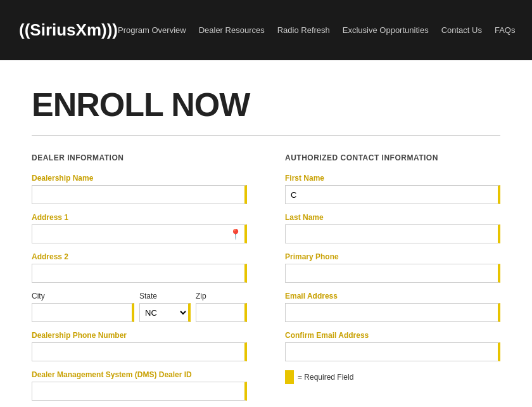 Image resolution: width=532 pixels, height=407 pixels. Describe the element at coordinates (393, 257) in the screenshot. I see `primary-phone-label: Primary Phone` at that location.